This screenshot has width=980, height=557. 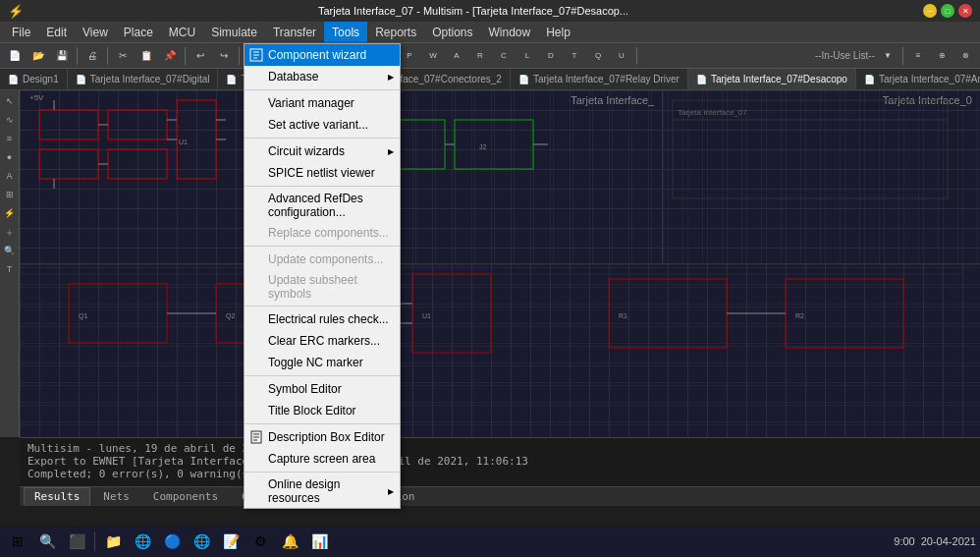 What do you see at coordinates (322, 437) in the screenshot?
I see `menu-description-box-editor: Description Box Editor` at bounding box center [322, 437].